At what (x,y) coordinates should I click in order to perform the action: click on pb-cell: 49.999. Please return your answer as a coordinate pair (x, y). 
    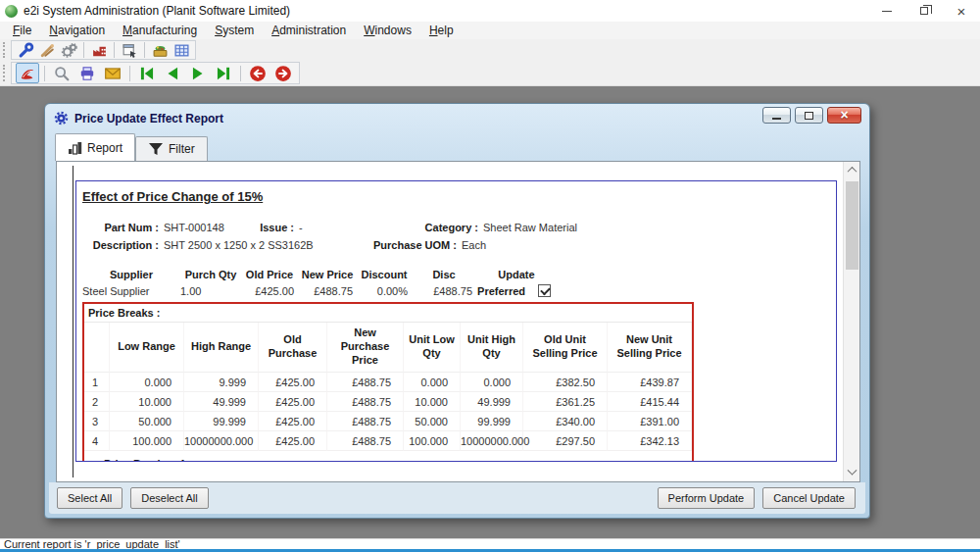
    Looking at the image, I should click on (492, 402).